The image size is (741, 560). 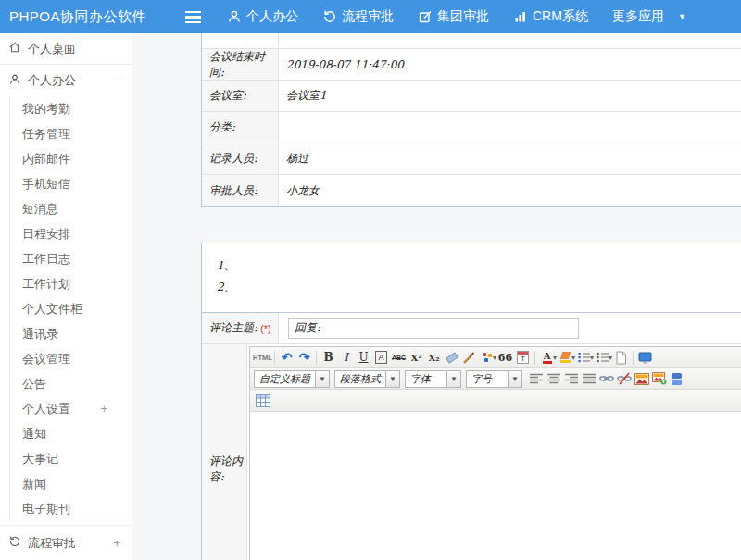 I want to click on row-value-cell, so click(x=509, y=41).